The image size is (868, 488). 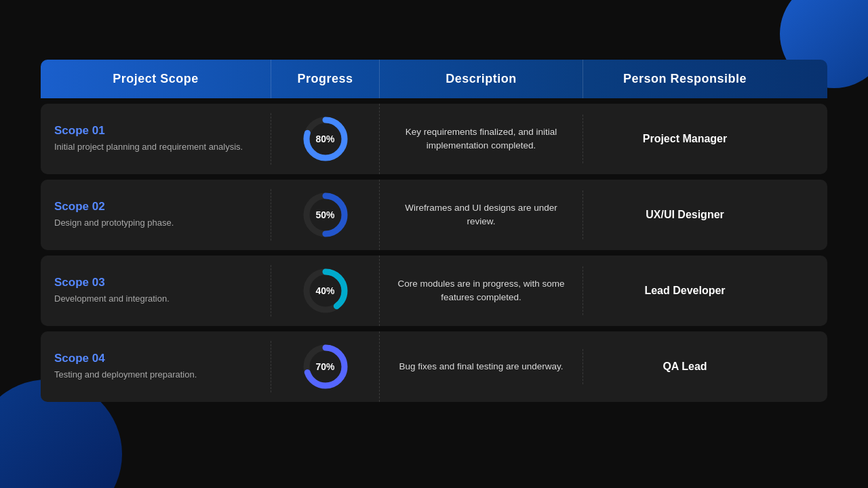 What do you see at coordinates (481, 216) in the screenshot?
I see `desc-cell-1: Wireframes and UI designs are under revi…` at bounding box center [481, 216].